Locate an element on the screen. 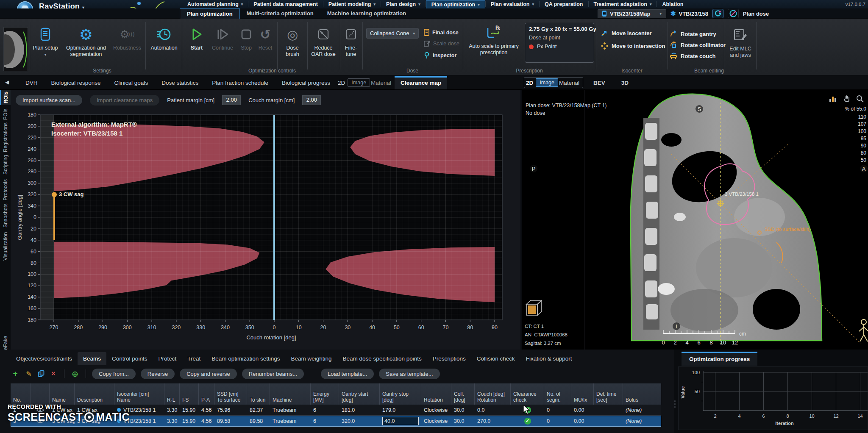 The height and width of the screenshot is (433, 868). cell-ssd_skin: 82.37 is located at coordinates (259, 410).